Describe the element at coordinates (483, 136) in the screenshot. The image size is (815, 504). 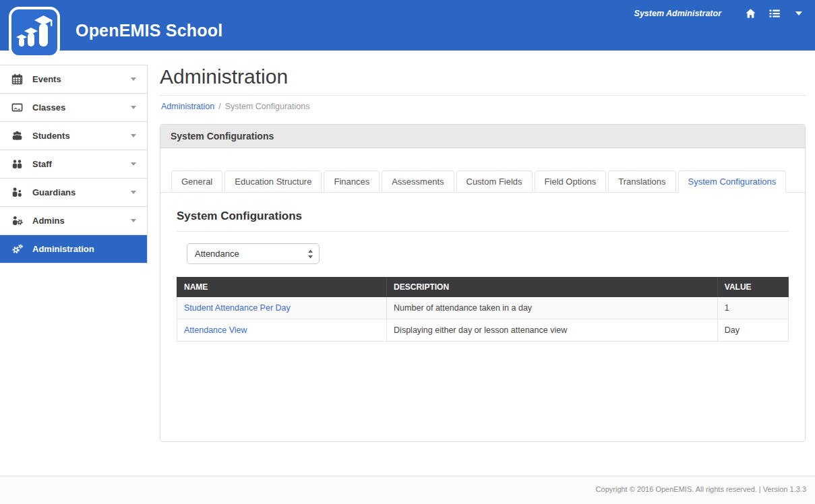
I see `panel-heading: System Configurations` at that location.